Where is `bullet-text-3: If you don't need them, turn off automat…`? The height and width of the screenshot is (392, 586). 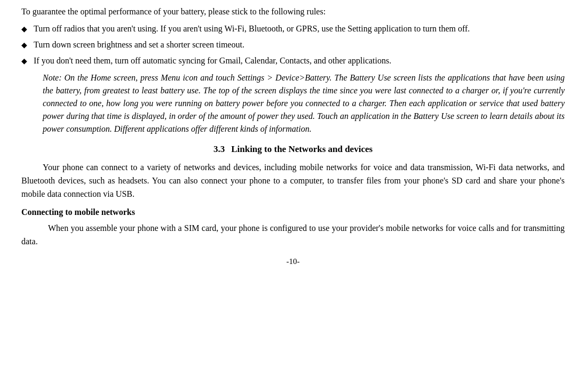 bullet-text-3: If you don't need them, turn off automat… is located at coordinates (299, 61).